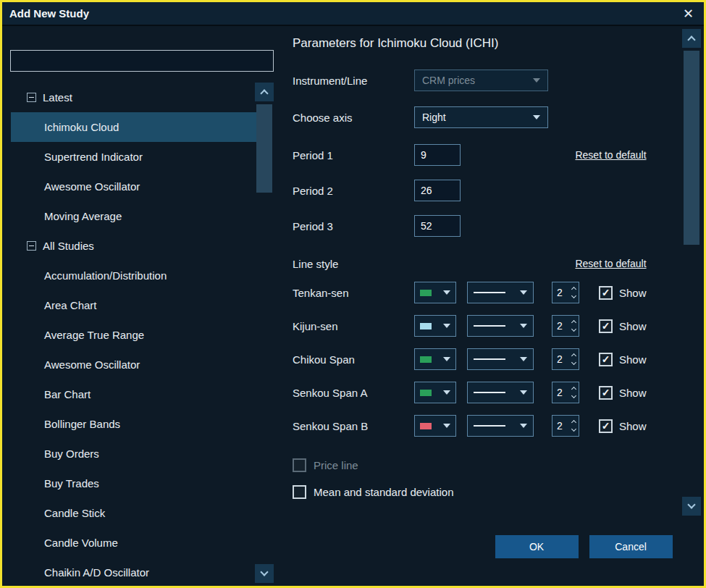 The image size is (706, 588). What do you see at coordinates (134, 275) in the screenshot?
I see `study-item-accumulation-distribution: Accumulation/Distribution` at bounding box center [134, 275].